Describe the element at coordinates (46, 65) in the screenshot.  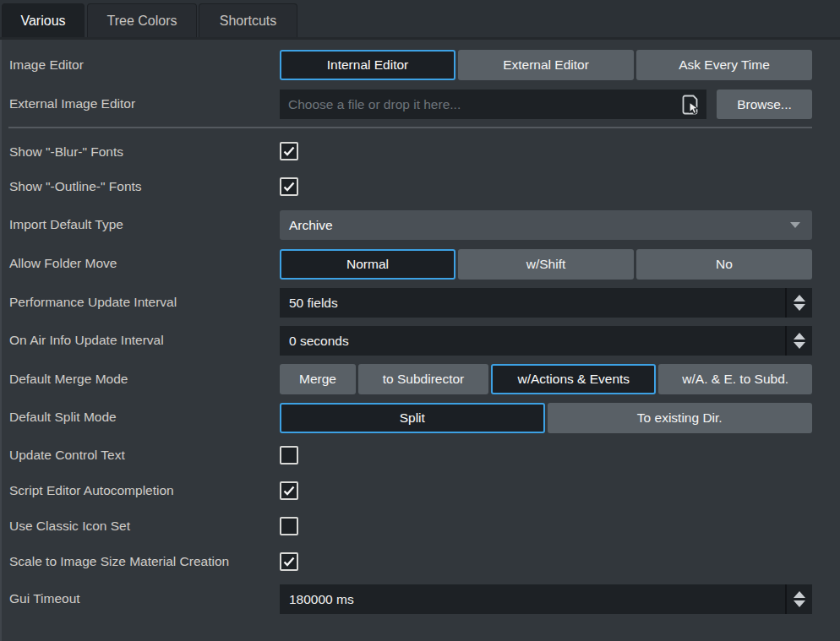
I see `image-editor-label: Image Editor` at that location.